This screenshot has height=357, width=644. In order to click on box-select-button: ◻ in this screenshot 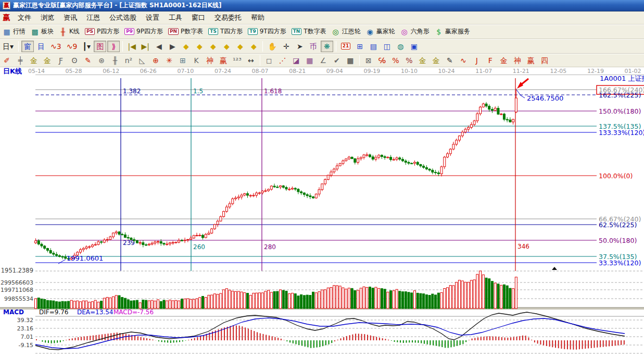, I will do `click(269, 60)`.